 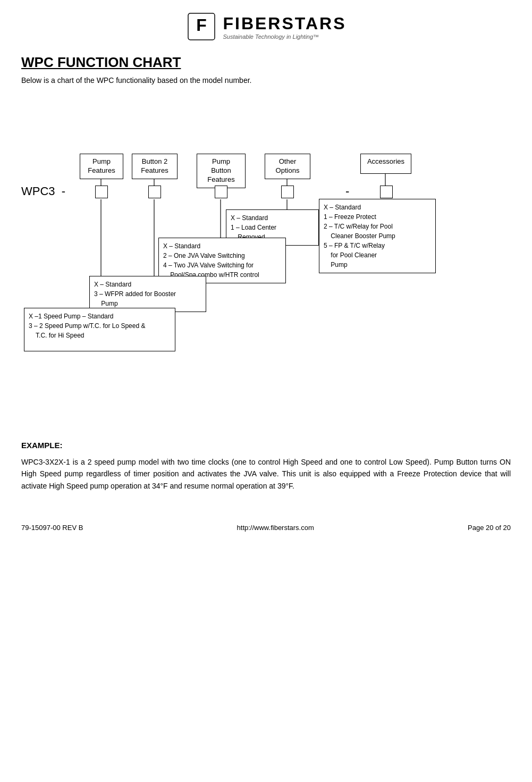 I want to click on wpc3-square-accessories, so click(x=386, y=192).